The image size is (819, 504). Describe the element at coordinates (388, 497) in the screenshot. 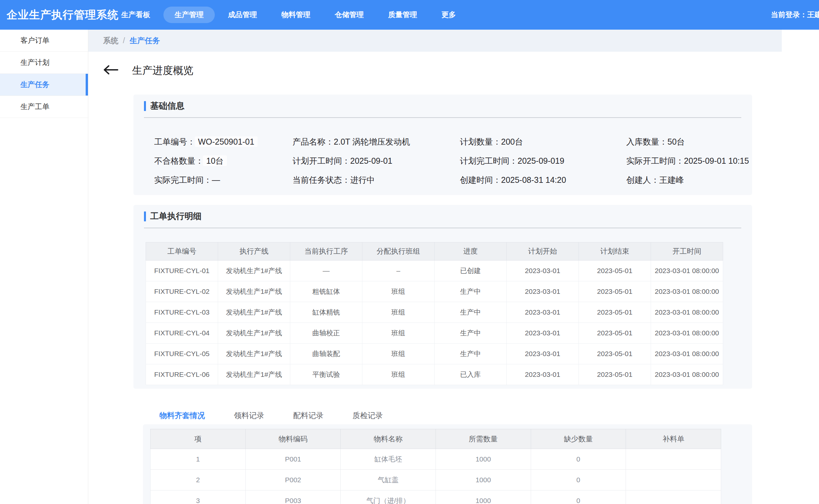

I see `table-cell: 气门（进/排）` at that location.